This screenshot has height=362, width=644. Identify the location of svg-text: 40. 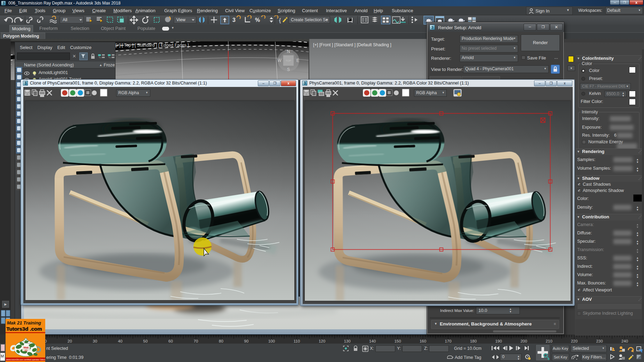
(120, 341).